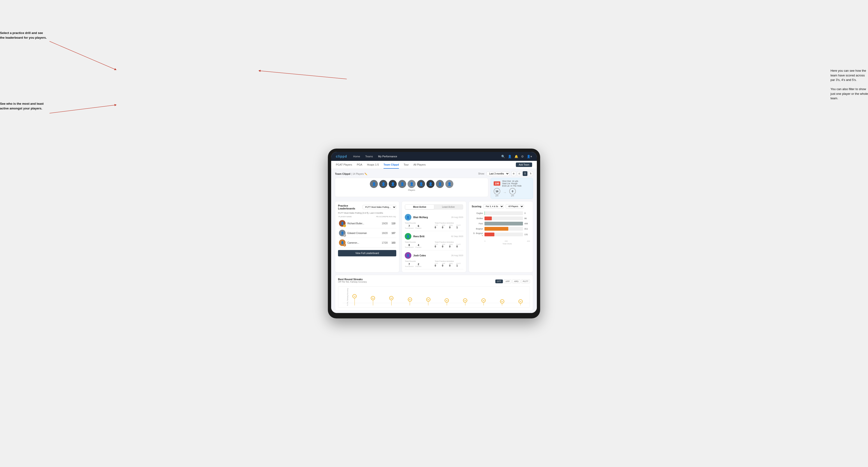 The image size is (868, 467). Describe the element at coordinates (477, 224) in the screenshot. I see `pars-label: Pars` at that location.